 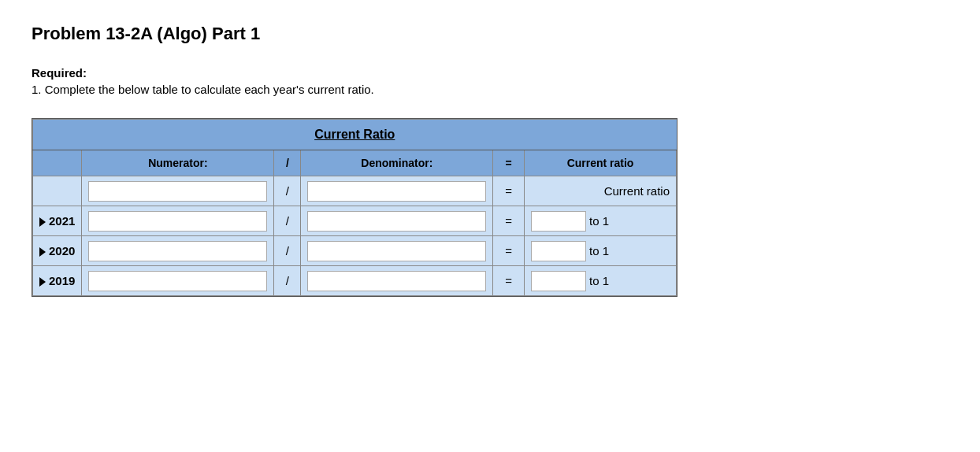 I want to click on col-header-numerator: Numerator:, so click(x=178, y=164).